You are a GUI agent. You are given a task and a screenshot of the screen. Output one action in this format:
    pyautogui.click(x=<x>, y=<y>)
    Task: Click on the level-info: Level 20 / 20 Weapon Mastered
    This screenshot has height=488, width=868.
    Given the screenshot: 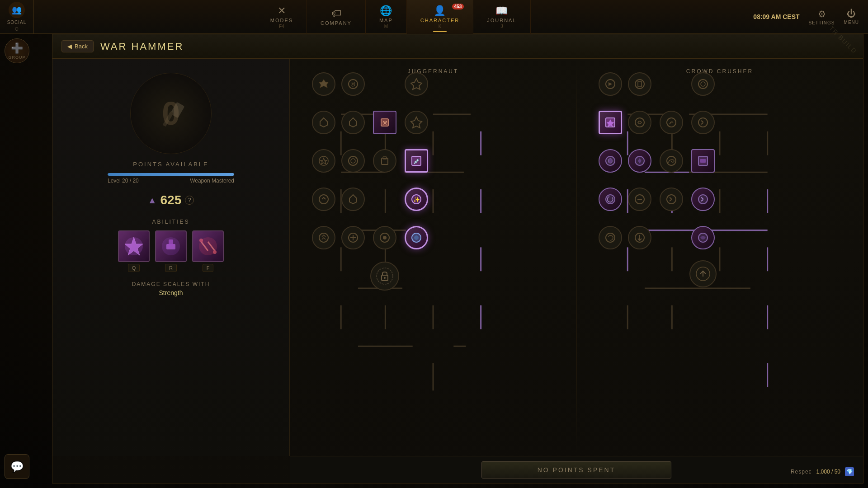 What is the action you would take?
    pyautogui.click(x=171, y=181)
    